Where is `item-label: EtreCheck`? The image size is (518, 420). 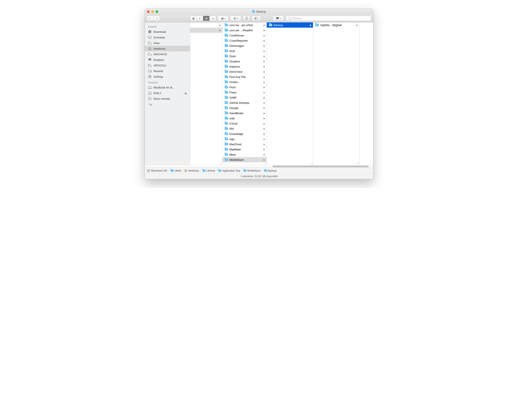 item-label: EtreCheck is located at coordinates (246, 72).